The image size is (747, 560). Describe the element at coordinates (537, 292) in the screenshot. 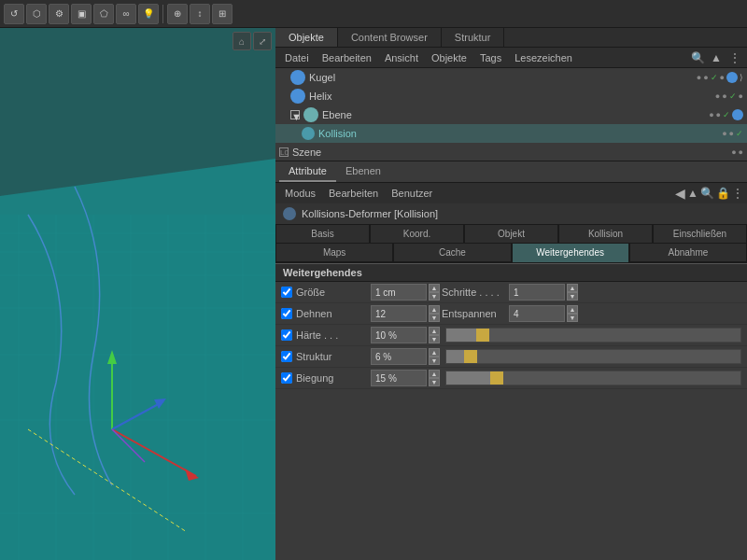

I see `schritte-value: 1` at that location.